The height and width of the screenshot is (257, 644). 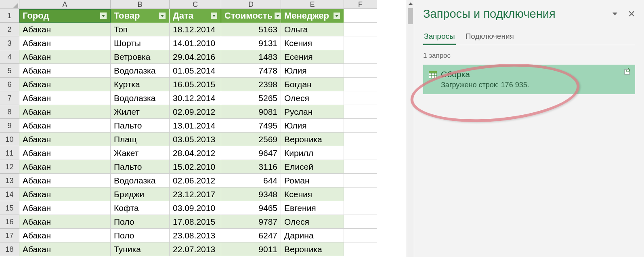 I want to click on data-cell: Ольга, so click(x=313, y=29).